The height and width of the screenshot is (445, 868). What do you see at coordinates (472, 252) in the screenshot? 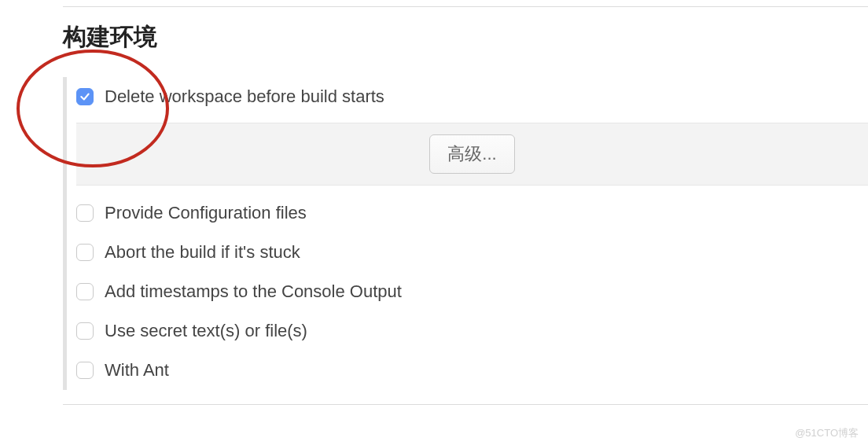
I see `option-row-abort-stuck: Abort the build if it's stuck` at bounding box center [472, 252].